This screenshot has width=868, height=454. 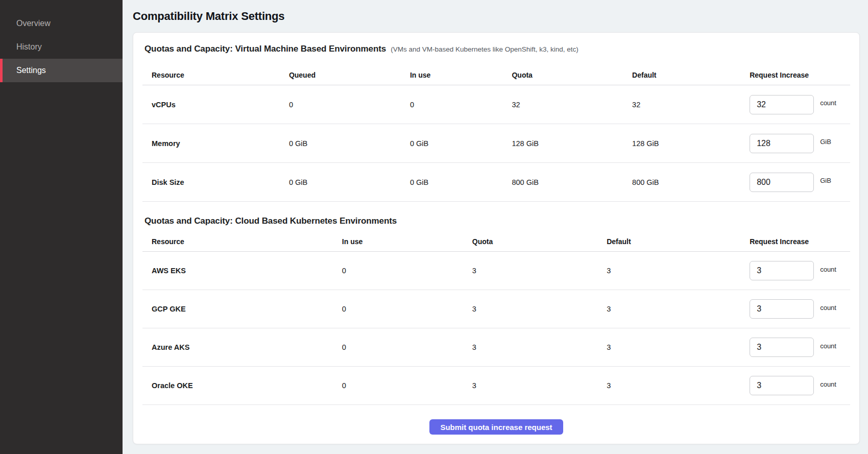 What do you see at coordinates (572, 144) in the screenshot?
I see `quota-value: 128 GiB` at bounding box center [572, 144].